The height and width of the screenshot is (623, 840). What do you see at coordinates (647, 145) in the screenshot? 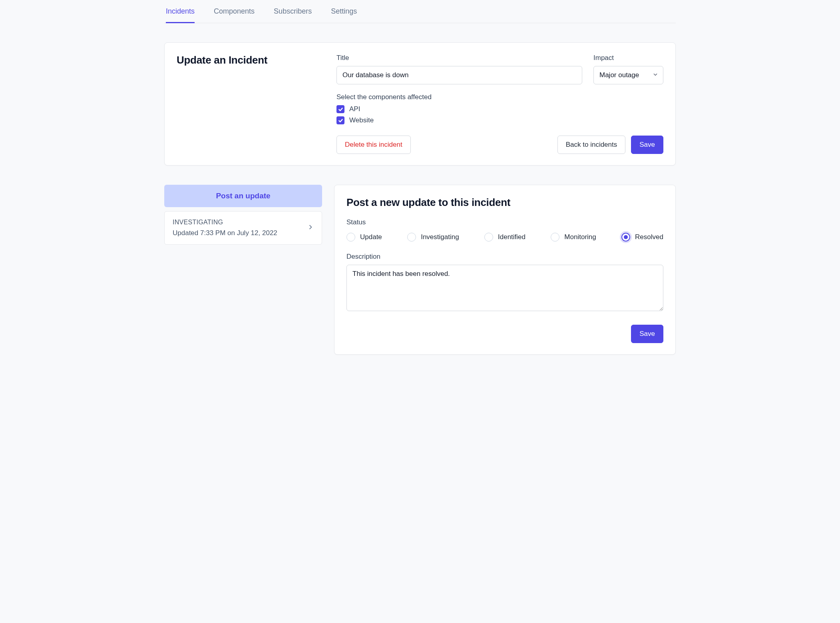
I see `save-incident-button: Save` at bounding box center [647, 145].